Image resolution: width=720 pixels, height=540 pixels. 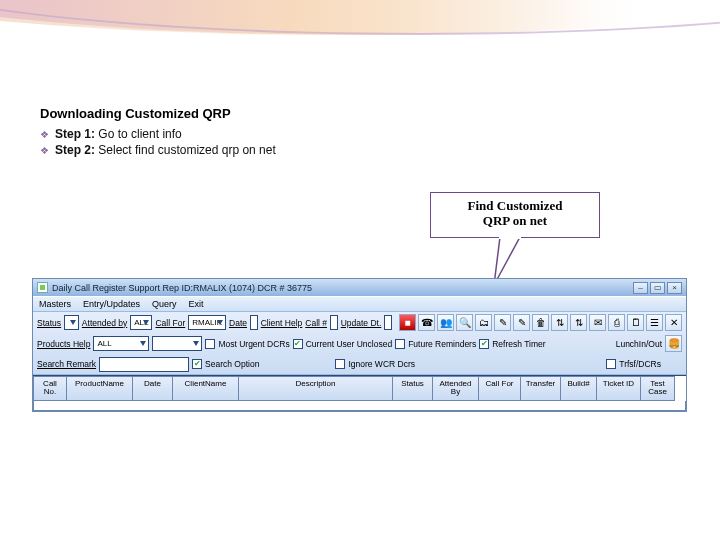 I want to click on searchremark-label: Search Remark, so click(x=66, y=364).